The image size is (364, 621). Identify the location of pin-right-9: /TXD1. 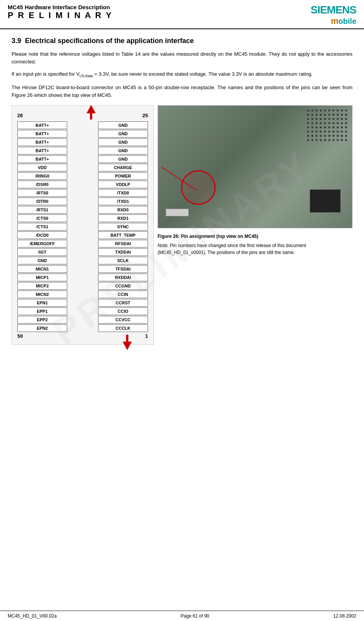
(123, 201).